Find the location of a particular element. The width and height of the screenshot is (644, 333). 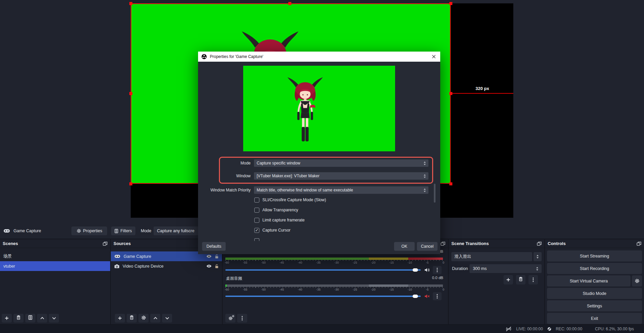

checkbox-checked: ✓ is located at coordinates (257, 231).